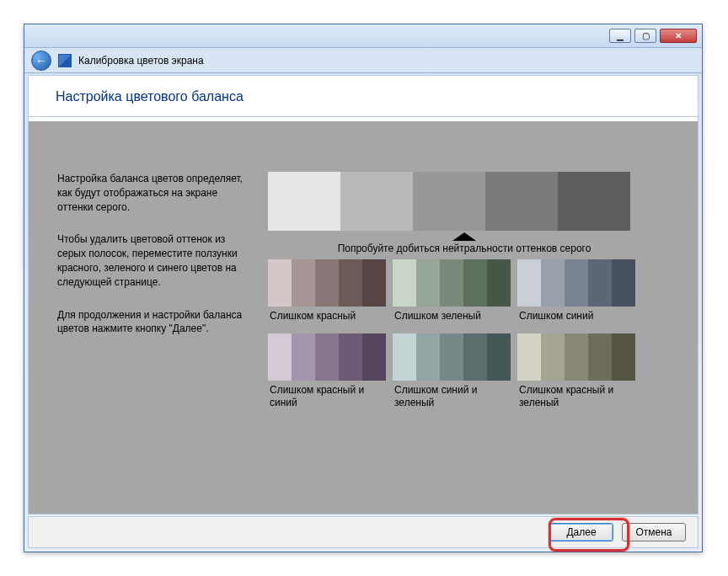 Image resolution: width=728 pixels, height=576 pixels. What do you see at coordinates (449, 201) in the screenshot?
I see `neutral-swatch-row` at bounding box center [449, 201].